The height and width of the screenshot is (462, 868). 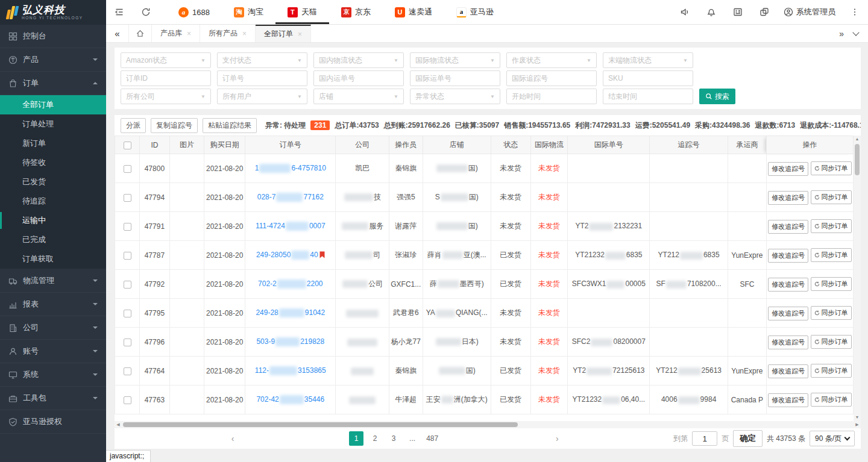 What do you see at coordinates (53, 143) in the screenshot?
I see `sidebar-item-new-orders: 新订单` at bounding box center [53, 143].